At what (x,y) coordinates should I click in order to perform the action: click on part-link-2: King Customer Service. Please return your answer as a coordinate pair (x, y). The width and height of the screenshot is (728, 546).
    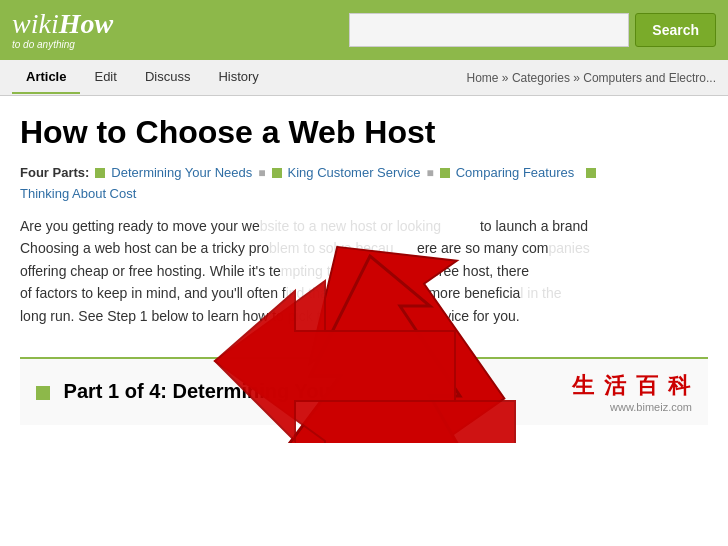
    Looking at the image, I should click on (354, 172).